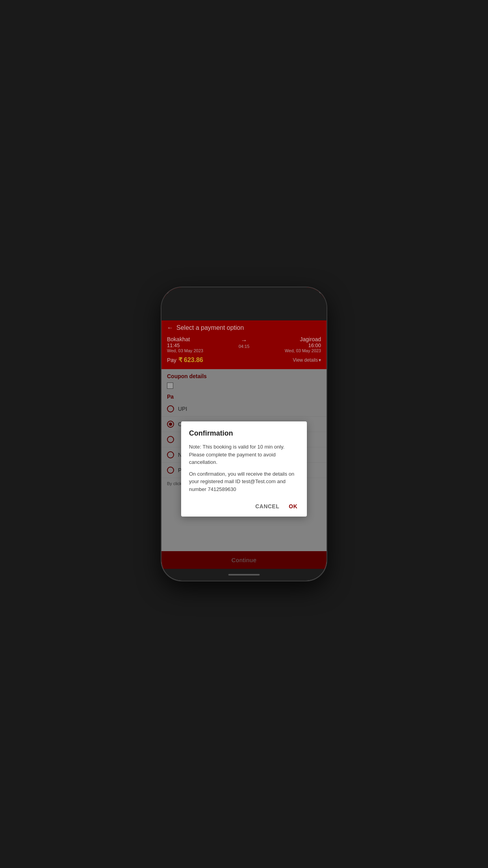  I want to click on journey-info: Bokakhat 11:45 Wed, 03 May 2023 → 04:15 …, so click(244, 344).